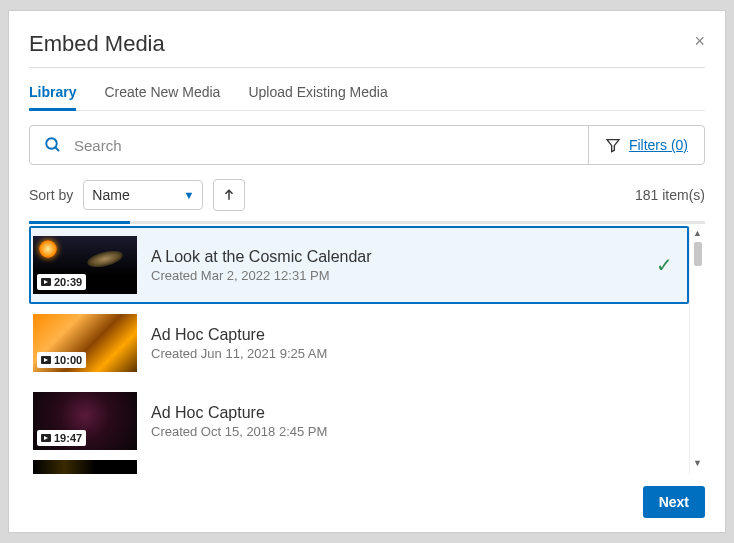 Image resolution: width=734 pixels, height=543 pixels. Describe the element at coordinates (416, 432) in the screenshot. I see `item-subtitle: Created Oct 15, 2018 2:45 PM` at that location.